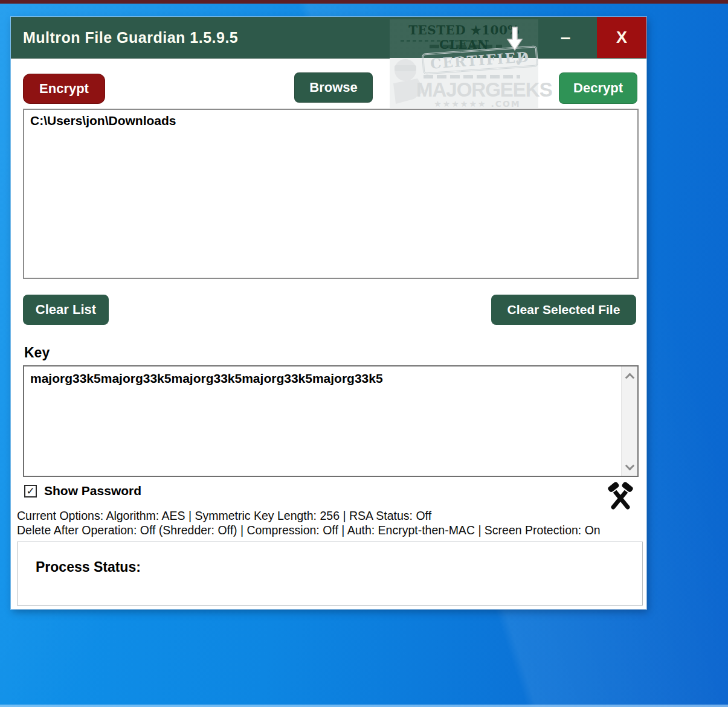 Image resolution: width=728 pixels, height=707 pixels. Describe the element at coordinates (93, 491) in the screenshot. I see `show-password-label: Show Password` at that location.